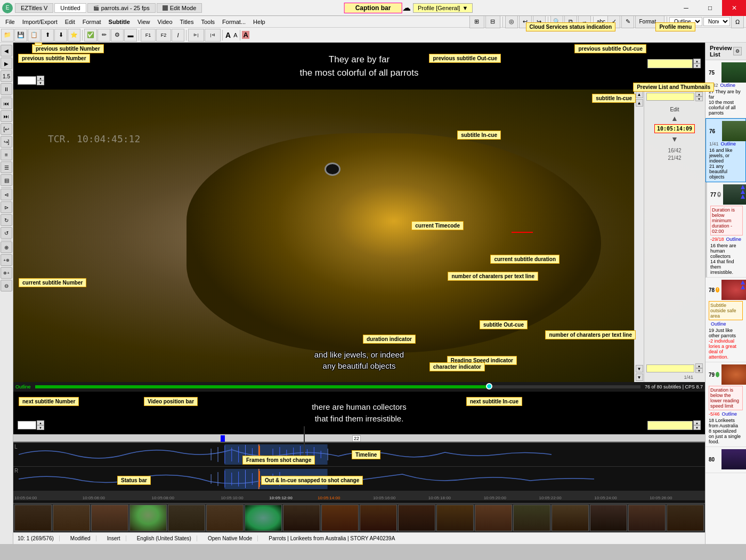  I want to click on menu-video: Video, so click(165, 22).